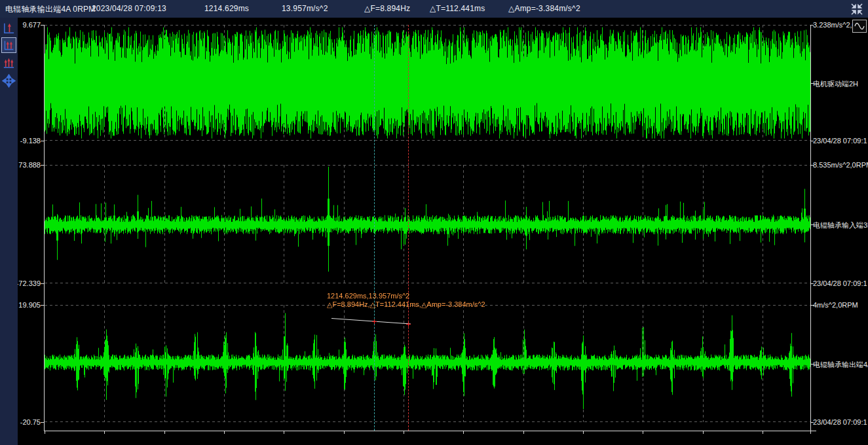 The image size is (868, 445). What do you see at coordinates (840, 165) in the screenshot?
I see `range-rpm-label: 8.535m/s^2,0RPM` at bounding box center [840, 165].